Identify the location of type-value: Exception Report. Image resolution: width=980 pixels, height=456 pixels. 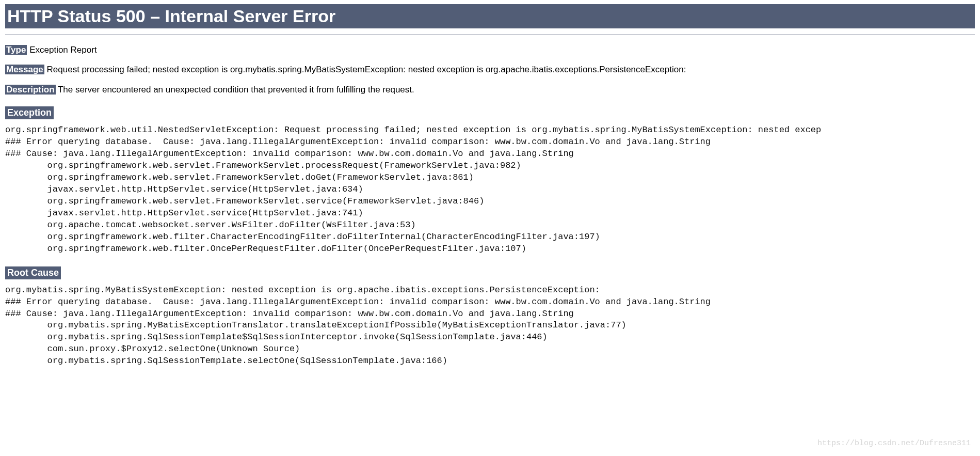
(63, 50).